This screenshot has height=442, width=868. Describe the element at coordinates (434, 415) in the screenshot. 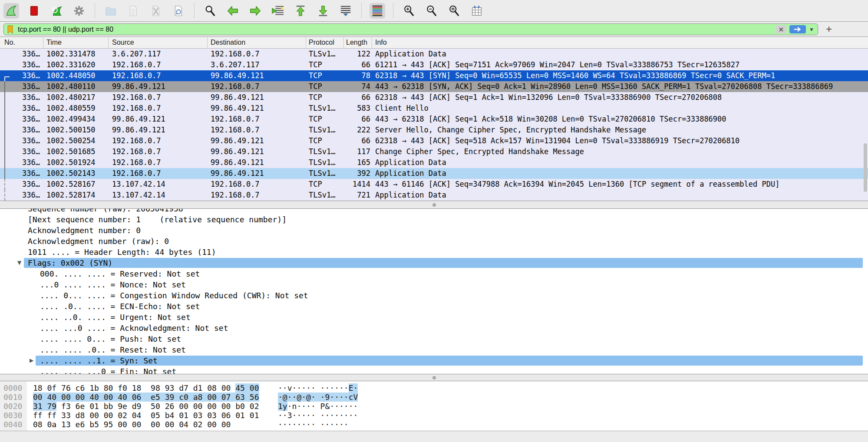

I see `hex-row: 0030ff ff 33 d8 00 00 02 04 05 b4 01 03 …` at that location.